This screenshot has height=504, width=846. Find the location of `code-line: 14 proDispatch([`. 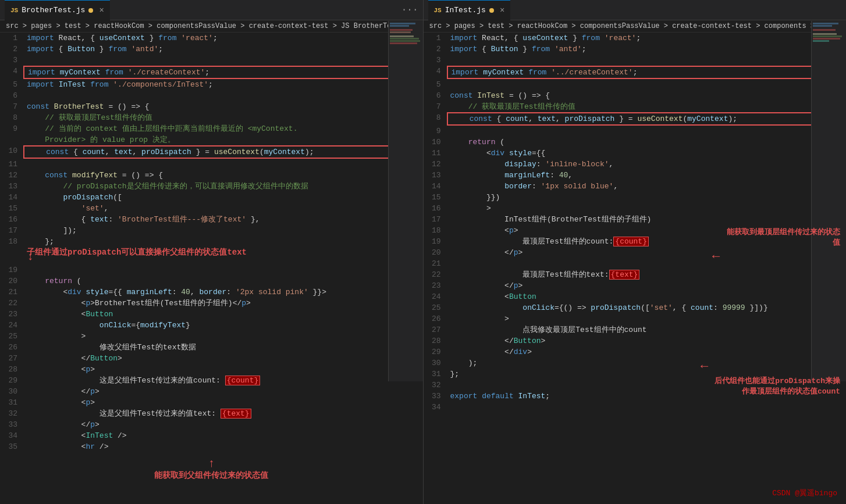

code-line: 14 proDispatch([ is located at coordinates (212, 198).